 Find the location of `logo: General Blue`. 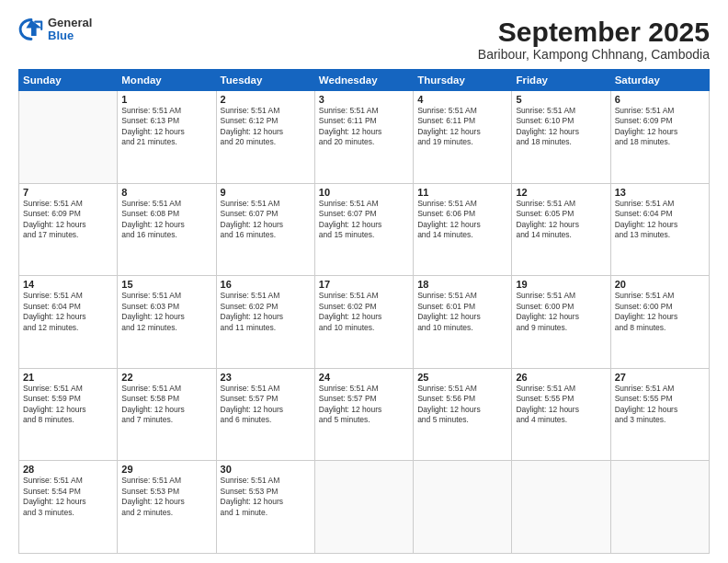

logo: General Blue is located at coordinates (55, 29).